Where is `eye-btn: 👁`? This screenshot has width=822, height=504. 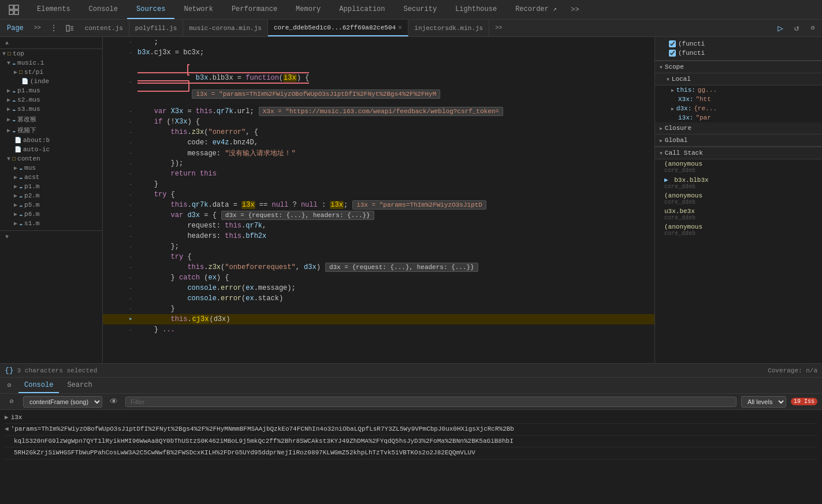 eye-btn: 👁 is located at coordinates (114, 402).